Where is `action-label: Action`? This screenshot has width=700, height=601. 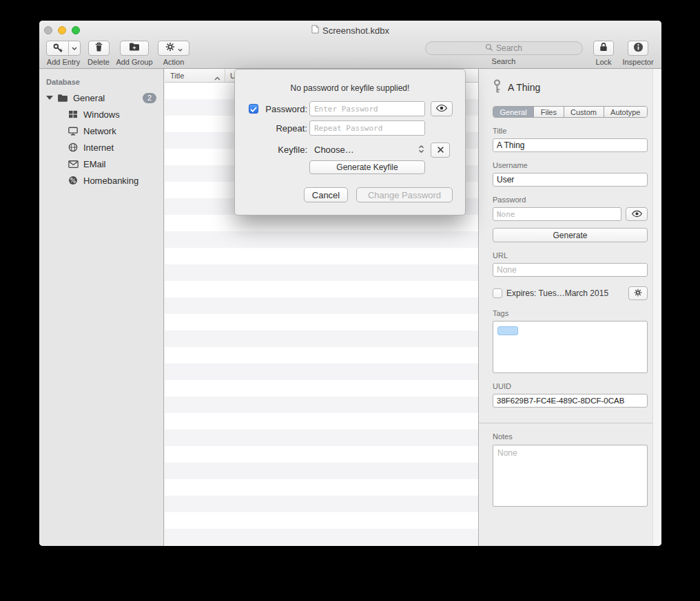 action-label: Action is located at coordinates (174, 62).